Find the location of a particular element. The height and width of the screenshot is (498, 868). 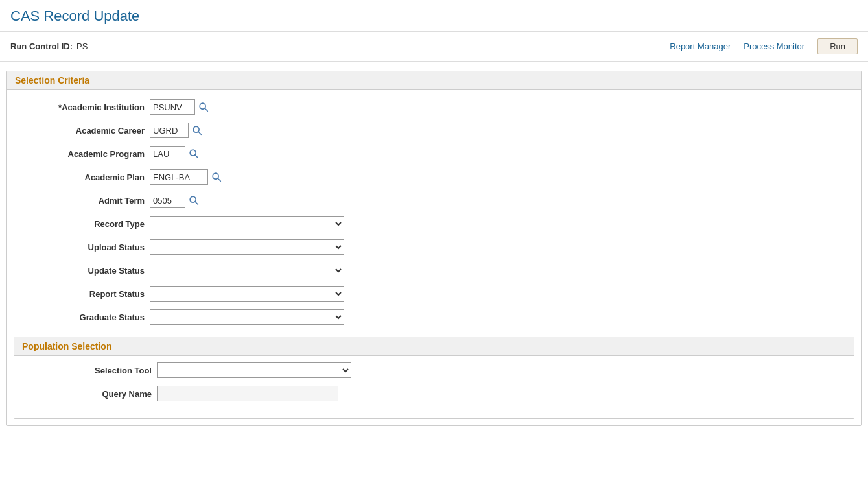

report-status-label: Report Status is located at coordinates (85, 294).